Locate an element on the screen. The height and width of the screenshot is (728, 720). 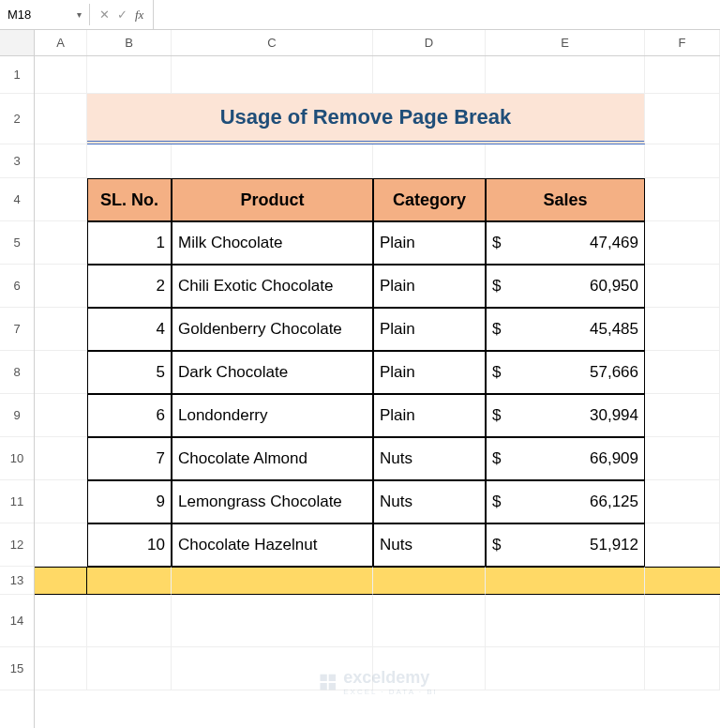
cell-sales: $30,994 is located at coordinates (565, 416).